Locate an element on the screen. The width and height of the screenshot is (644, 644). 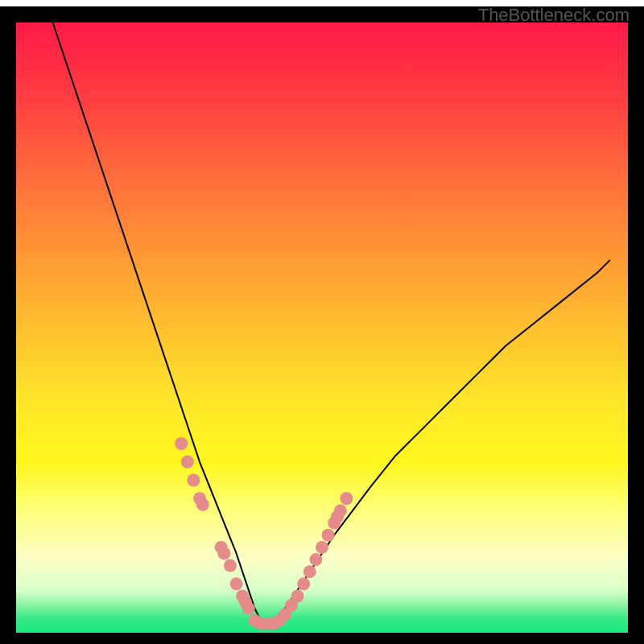
watermark-text: TheBottleneck.com is located at coordinates (554, 15).